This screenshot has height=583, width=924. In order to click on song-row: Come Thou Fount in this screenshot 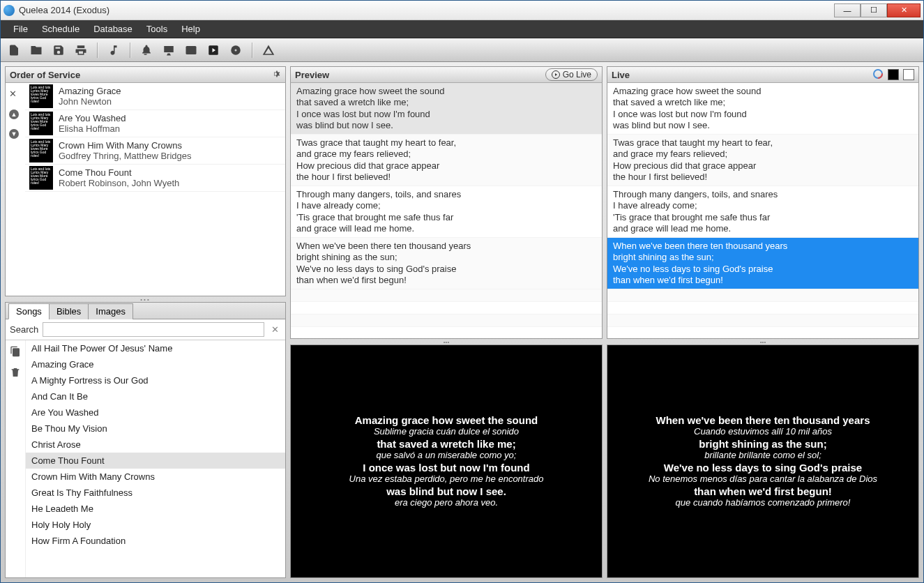, I will do `click(156, 460)`.